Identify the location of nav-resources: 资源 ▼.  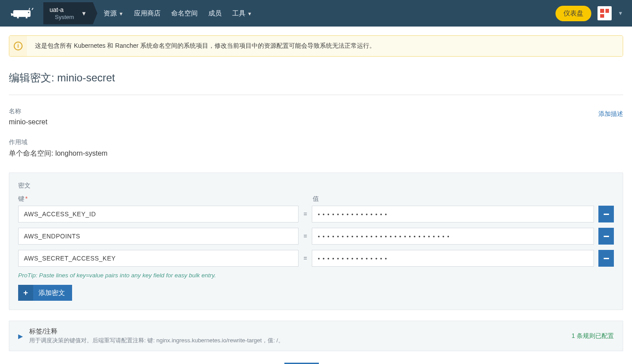
(113, 13).